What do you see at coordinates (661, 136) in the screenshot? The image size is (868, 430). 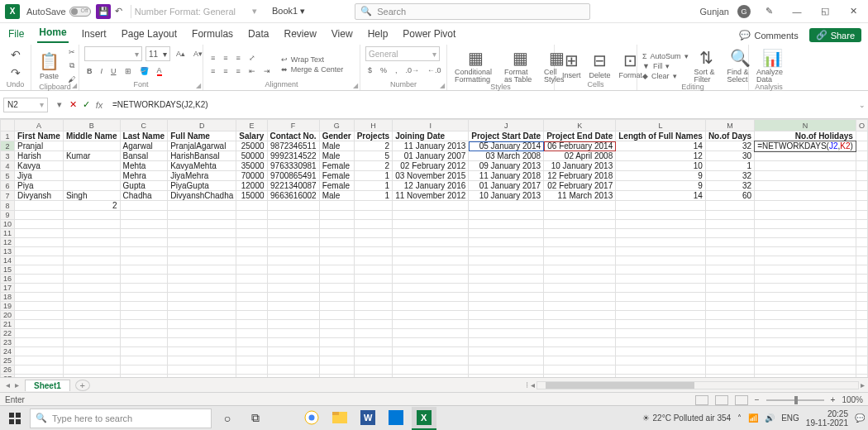 I see `cell: Length of Full Names` at bounding box center [661, 136].